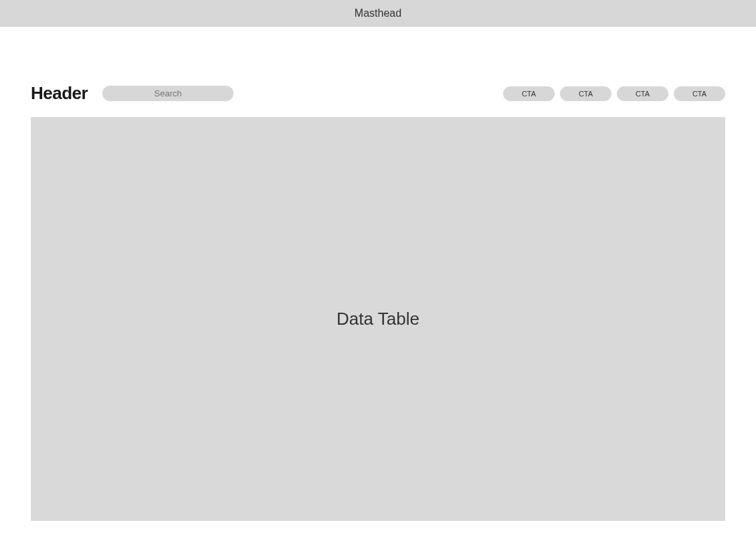 This screenshot has height=539, width=756. Describe the element at coordinates (614, 94) in the screenshot. I see `header-right: CTA CTA CTA CTA` at that location.